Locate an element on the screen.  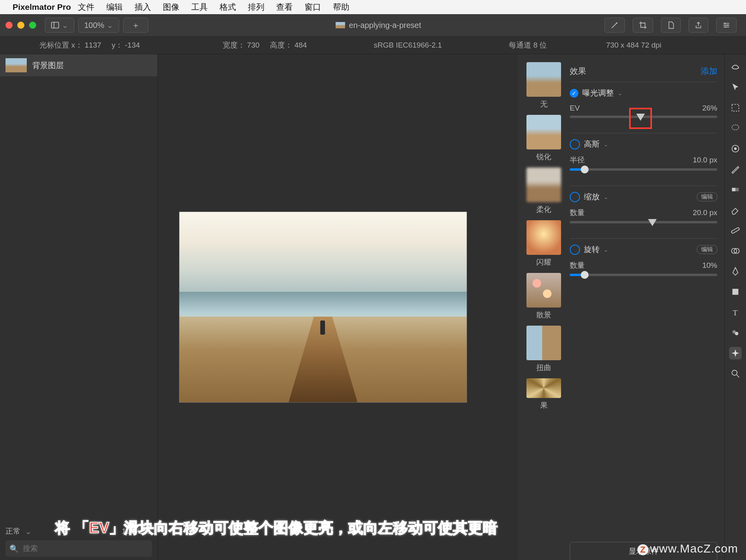
zoom-tool is located at coordinates (735, 374).